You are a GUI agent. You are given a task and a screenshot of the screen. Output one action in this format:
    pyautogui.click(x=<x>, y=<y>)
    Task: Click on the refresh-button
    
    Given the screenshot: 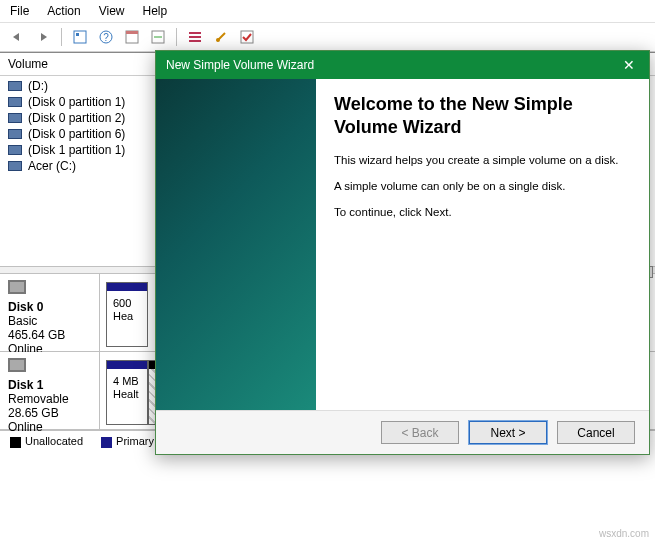 What is the action you would take?
    pyautogui.click(x=132, y=37)
    